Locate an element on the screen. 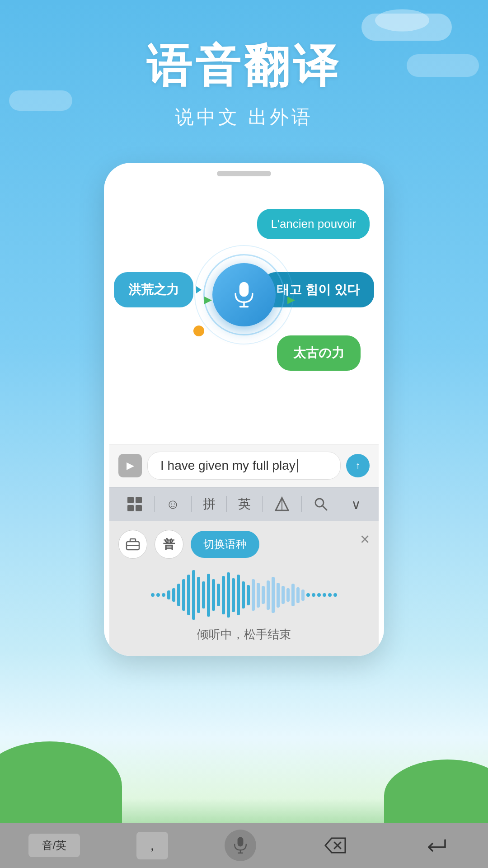 The image size is (488, 868). phone-notch is located at coordinates (244, 174).